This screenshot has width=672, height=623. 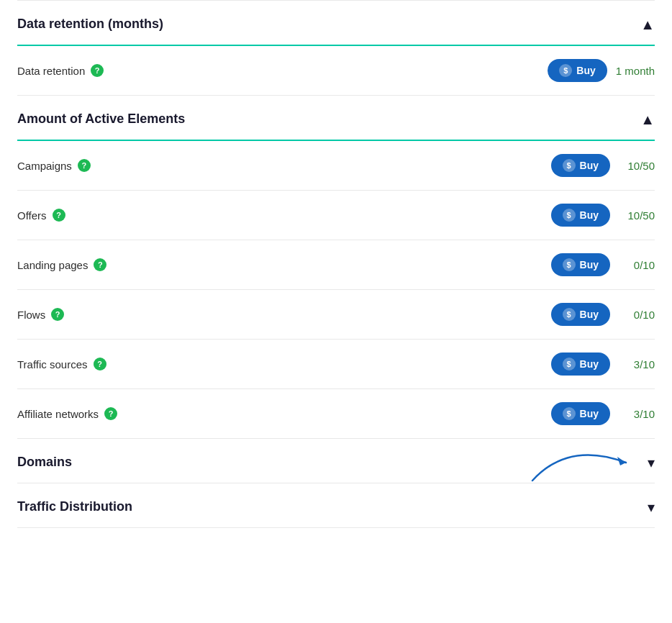 What do you see at coordinates (581, 215) in the screenshot?
I see `buy-button-offers: $ Buy` at bounding box center [581, 215].